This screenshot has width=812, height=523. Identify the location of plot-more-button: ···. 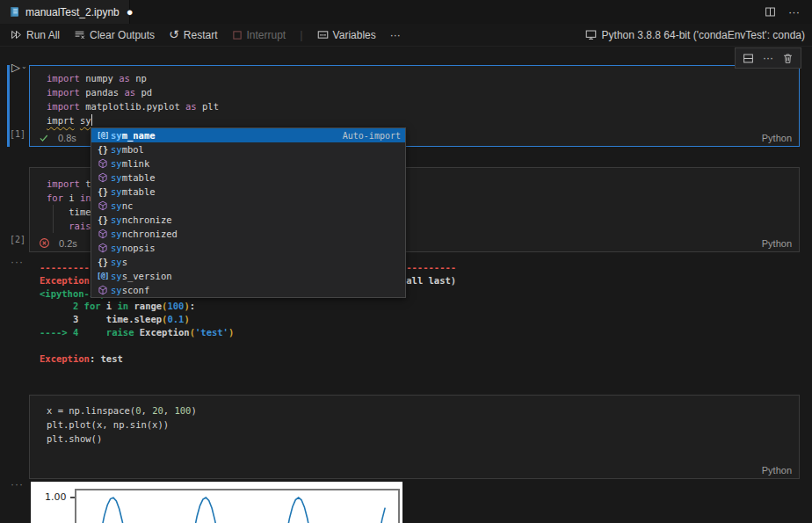
(18, 484).